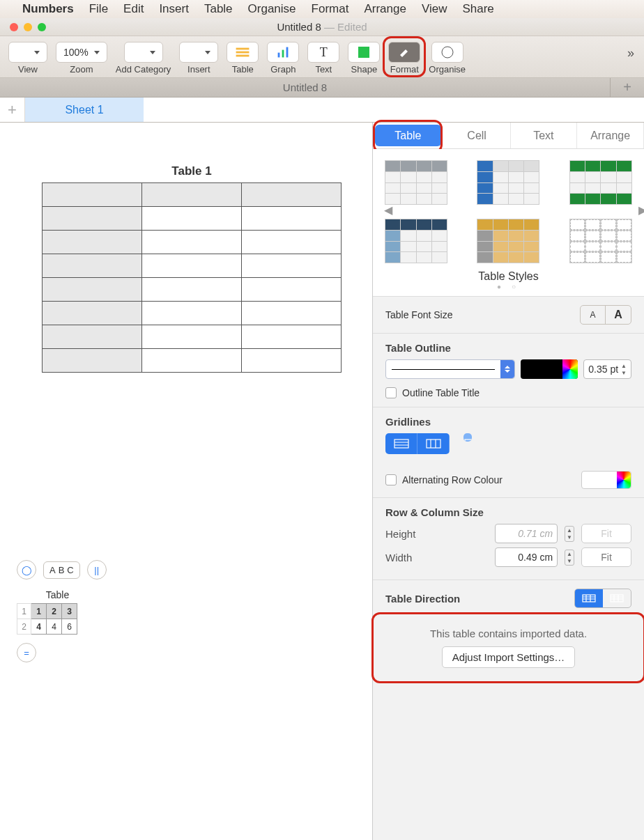  What do you see at coordinates (447, 52) in the screenshot?
I see `organise-button` at bounding box center [447, 52].